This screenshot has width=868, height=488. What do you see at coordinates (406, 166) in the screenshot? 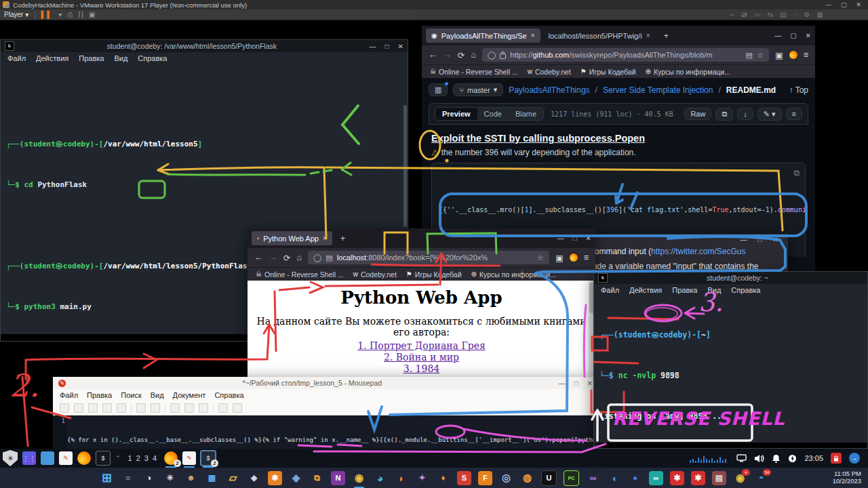
I see `scrollbar` at bounding box center [406, 166].